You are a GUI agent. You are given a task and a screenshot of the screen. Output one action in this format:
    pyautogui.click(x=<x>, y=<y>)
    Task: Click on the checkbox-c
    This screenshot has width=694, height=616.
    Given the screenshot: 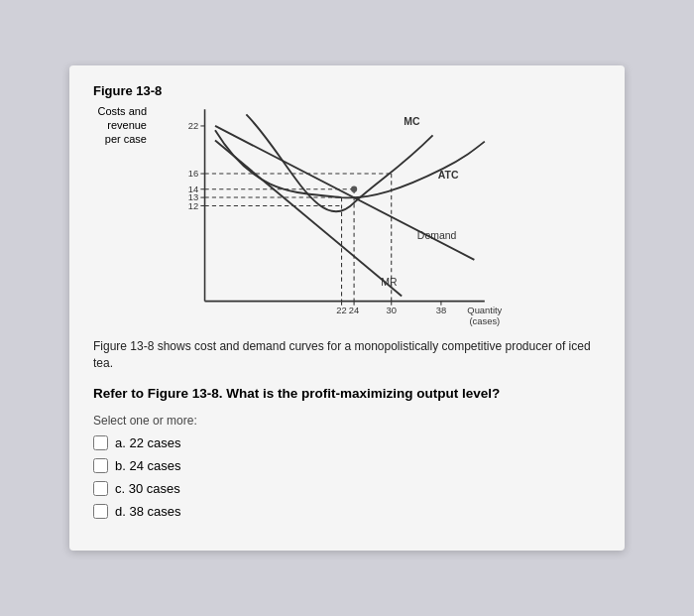 What is the action you would take?
    pyautogui.click(x=101, y=488)
    